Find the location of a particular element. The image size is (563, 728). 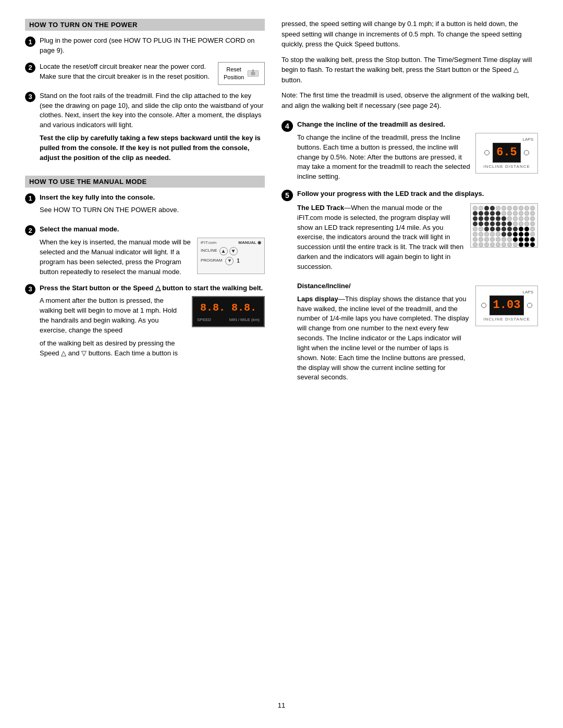

mile-label: MIN / MILE (km) is located at coordinates (244, 320).